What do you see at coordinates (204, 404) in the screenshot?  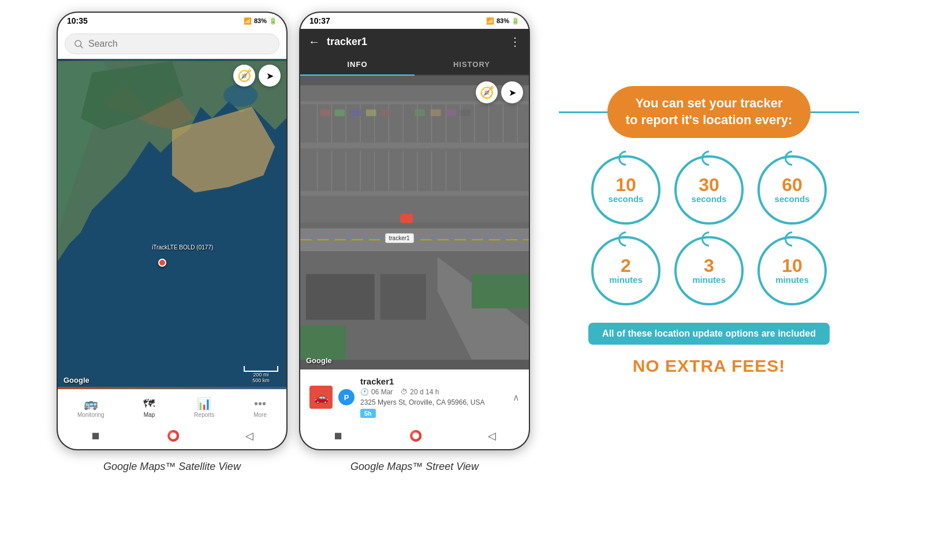 I see `reports-icon: 📊` at bounding box center [204, 404].